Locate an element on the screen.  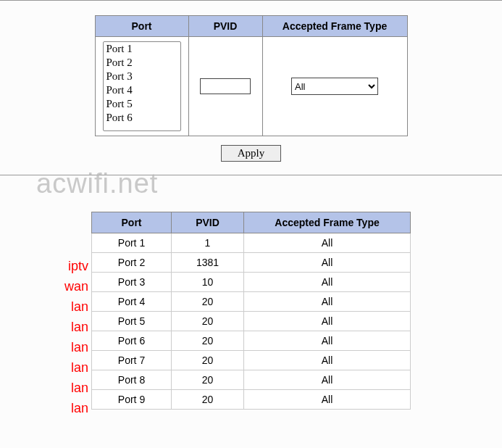
pvid-input is located at coordinates (225, 86).